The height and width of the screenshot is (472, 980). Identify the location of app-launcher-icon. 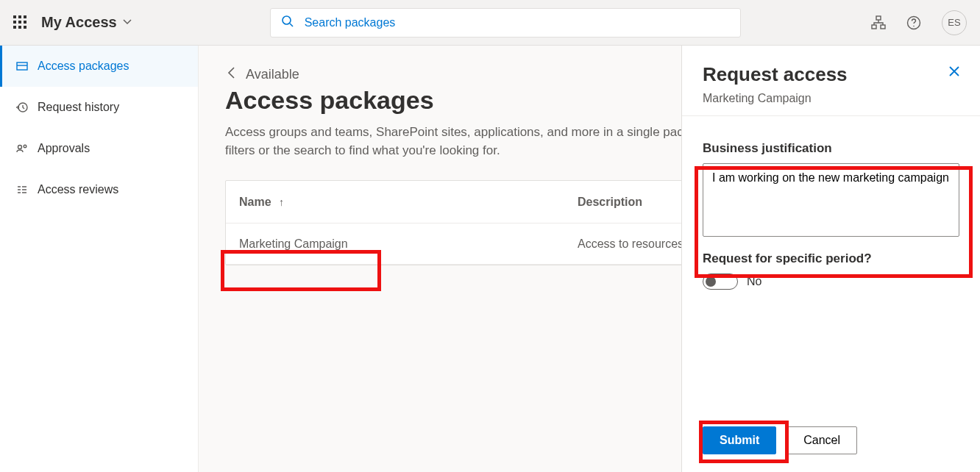
(21, 23).